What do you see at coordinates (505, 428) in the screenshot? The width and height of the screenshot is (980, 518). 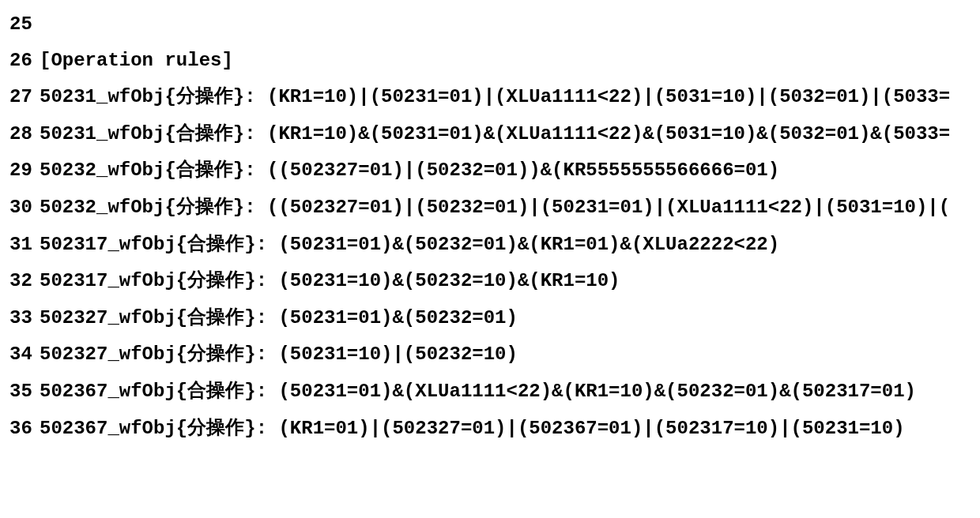 I see `line-content: 502367_wfObj{分操作}: (KR1=01)|(502327=01)|…` at bounding box center [505, 428].